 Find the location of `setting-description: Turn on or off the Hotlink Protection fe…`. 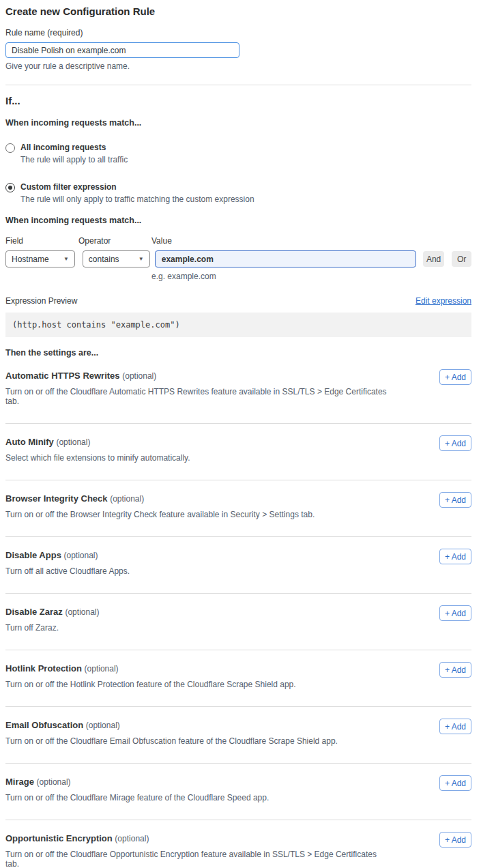

setting-description: Turn on or off the Hotlink Protection fe… is located at coordinates (151, 684).